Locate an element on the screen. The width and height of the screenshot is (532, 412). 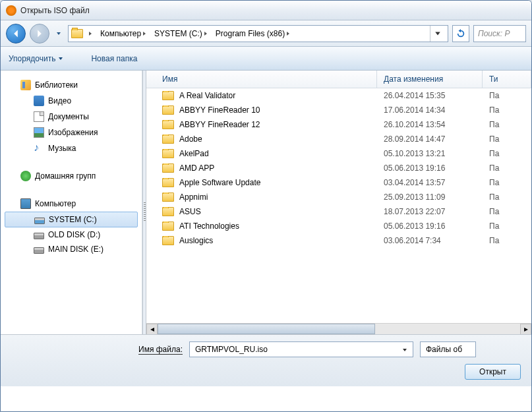
sidebar-item-videos: Видео is located at coordinates (71, 101).